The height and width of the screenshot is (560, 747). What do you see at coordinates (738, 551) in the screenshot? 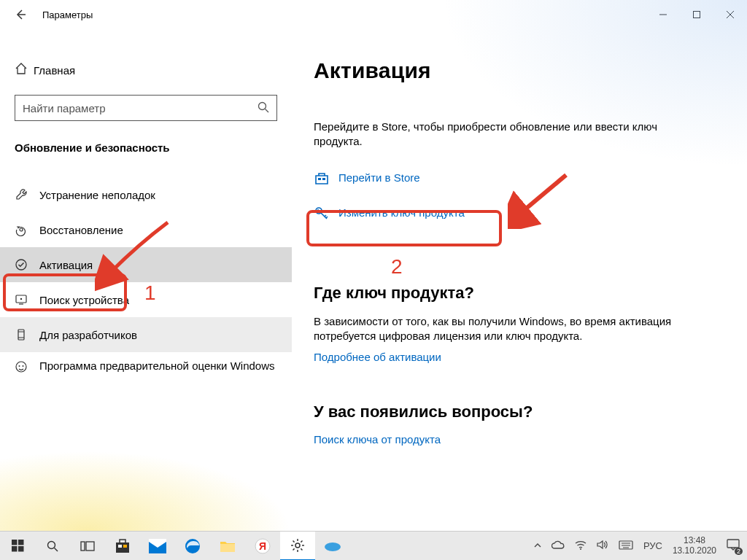
I see `notification-badge: 2` at bounding box center [738, 551].